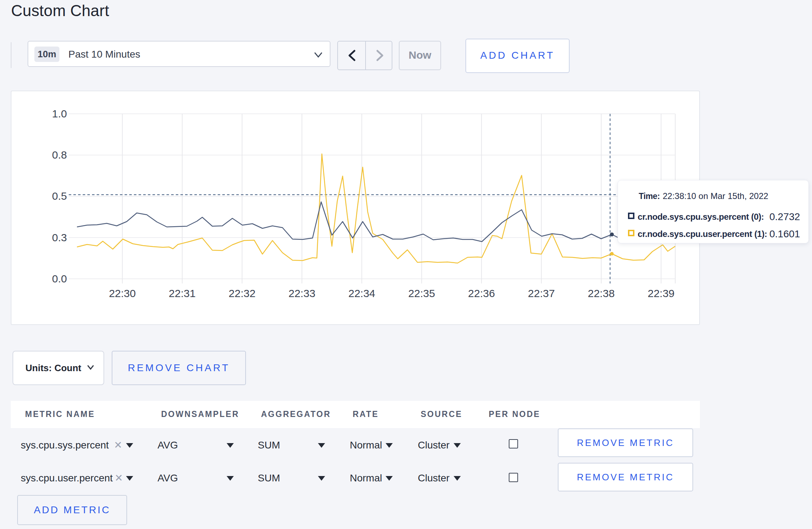 The height and width of the screenshot is (529, 812). Describe the element at coordinates (59, 278) in the screenshot. I see `svg-text: 0.0` at that location.